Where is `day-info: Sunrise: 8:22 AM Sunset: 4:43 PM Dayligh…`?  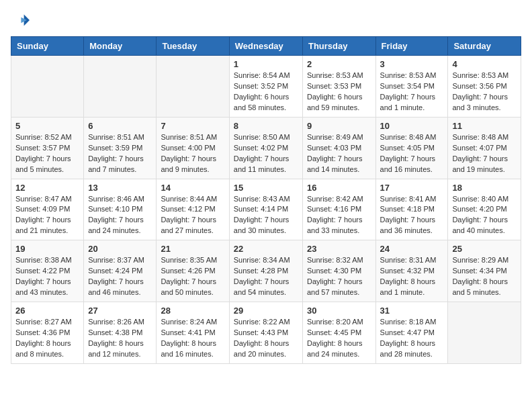
day-info: Sunrise: 8:22 AM Sunset: 4:43 PM Dayligh… is located at coordinates (266, 338).